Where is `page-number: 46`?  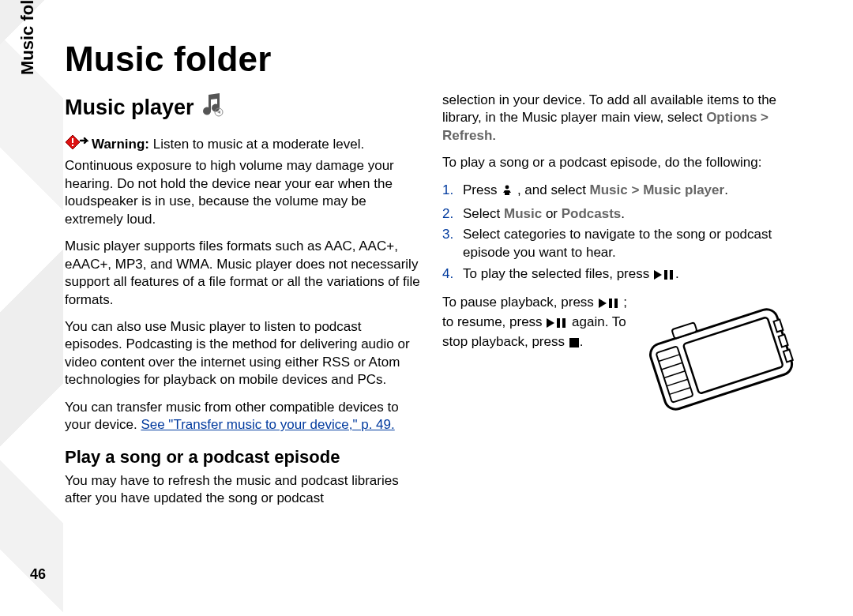 page-number: 46 is located at coordinates (38, 575).